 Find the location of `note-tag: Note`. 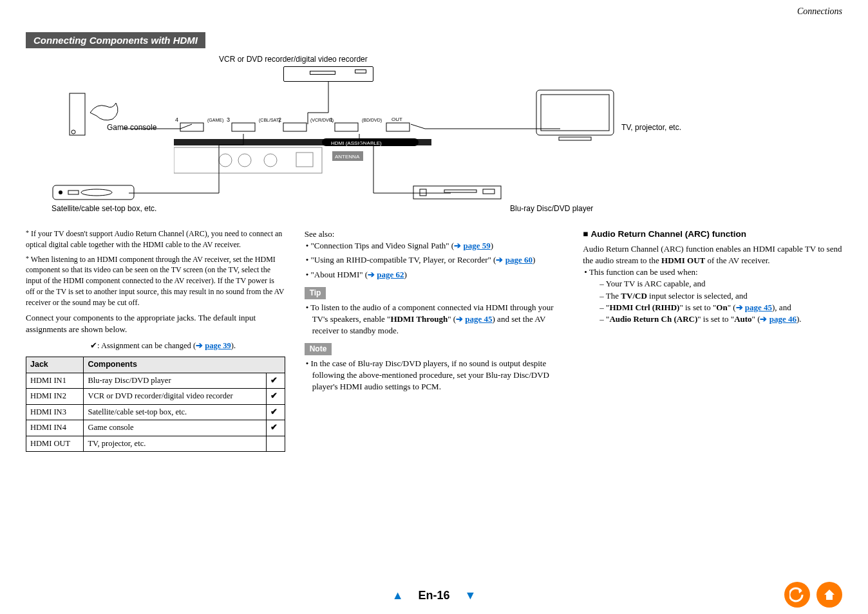

note-tag: Note is located at coordinates (318, 349).